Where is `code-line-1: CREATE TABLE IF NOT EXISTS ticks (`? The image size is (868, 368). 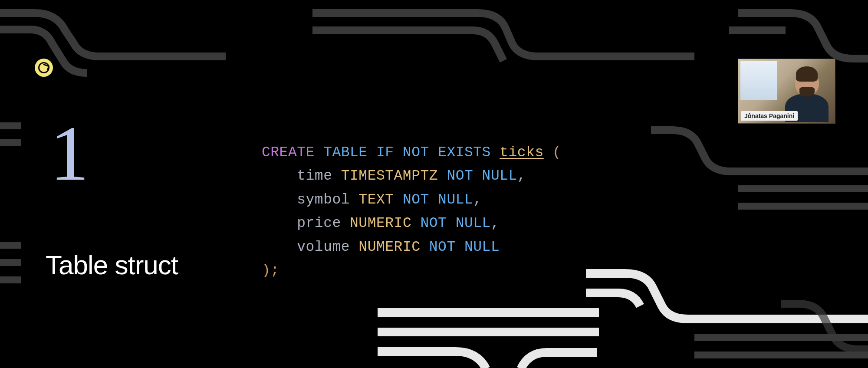 code-line-1: CREATE TABLE IF NOT EXISTS ticks ( is located at coordinates (411, 153).